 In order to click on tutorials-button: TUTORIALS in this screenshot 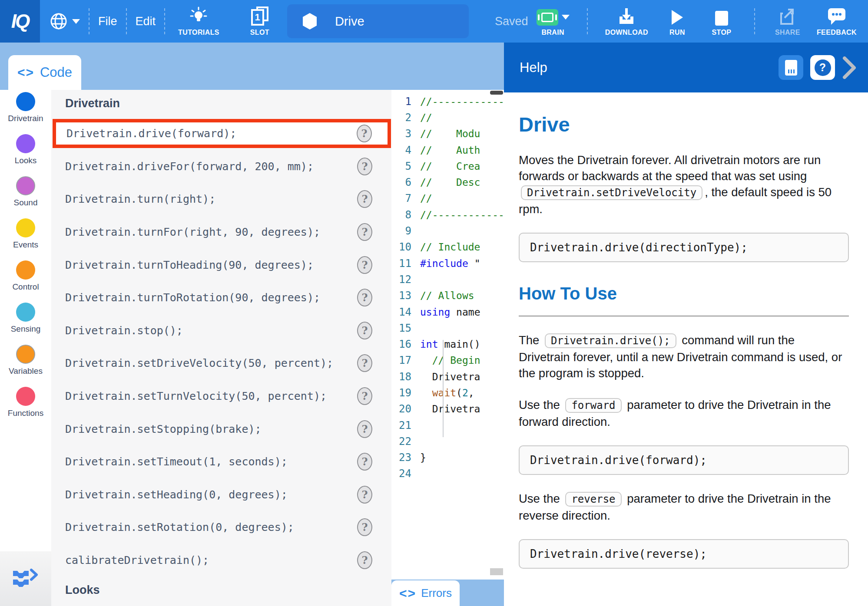, I will do `click(199, 22)`.